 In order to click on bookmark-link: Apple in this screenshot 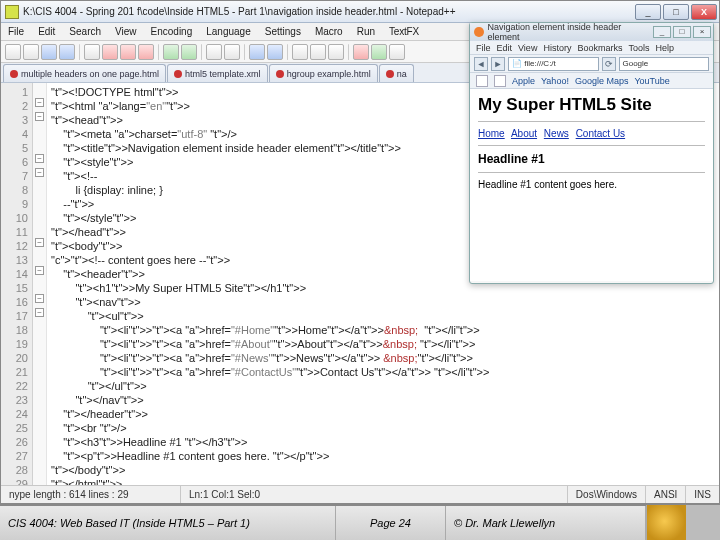, I will do `click(524, 81)`.